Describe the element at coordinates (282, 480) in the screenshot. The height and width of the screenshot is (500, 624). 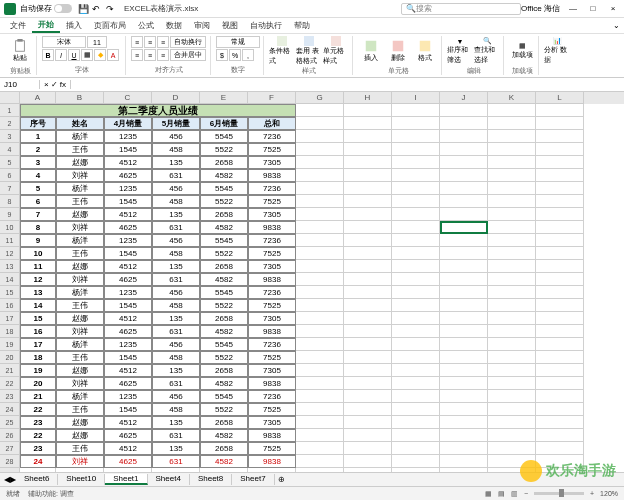
I see `add-sheet-button: ⊕` at that location.